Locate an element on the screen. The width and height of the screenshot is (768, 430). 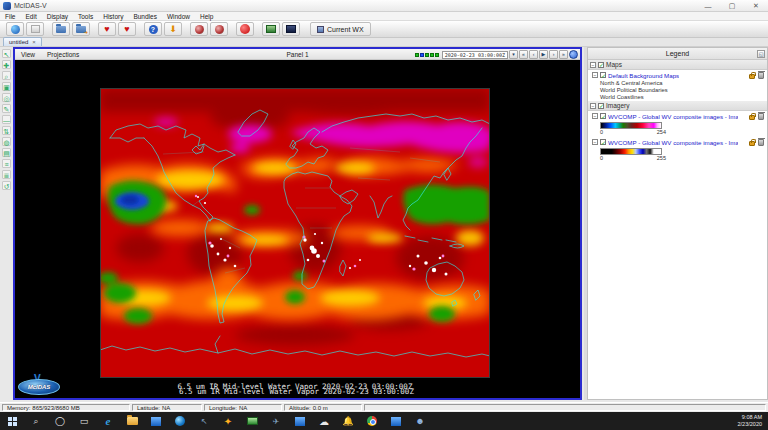
default-maps-link: Default Background Maps is located at coordinates (644, 76).